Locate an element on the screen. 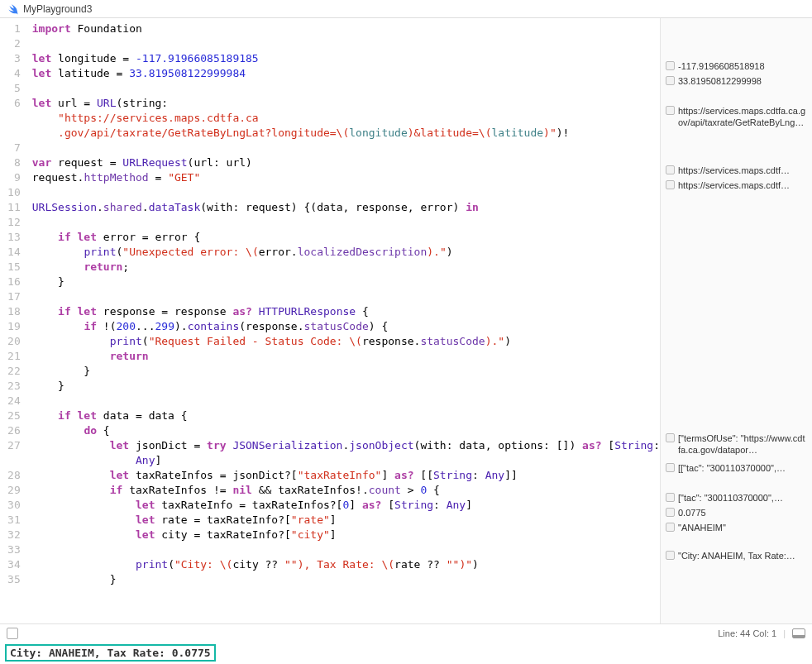 This screenshot has width=812, height=664. line-number-gutter: 1234567891011121314151617181920212223242… is located at coordinates (15, 321).